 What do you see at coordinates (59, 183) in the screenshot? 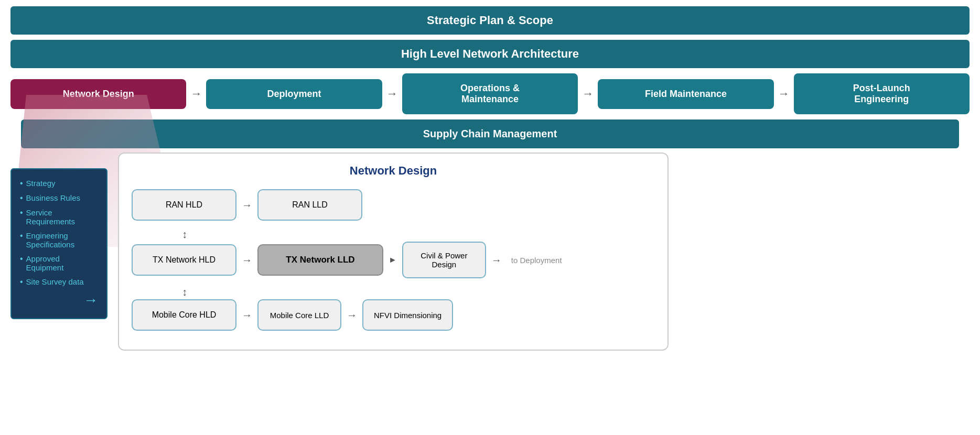
I see `sidebar-item-strategy: Strategy` at bounding box center [59, 183].